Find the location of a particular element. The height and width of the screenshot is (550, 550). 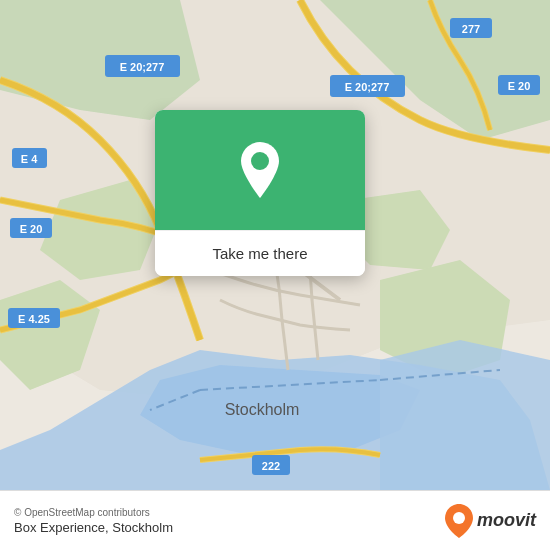

take-me-there-button: Take me there is located at coordinates (260, 253).